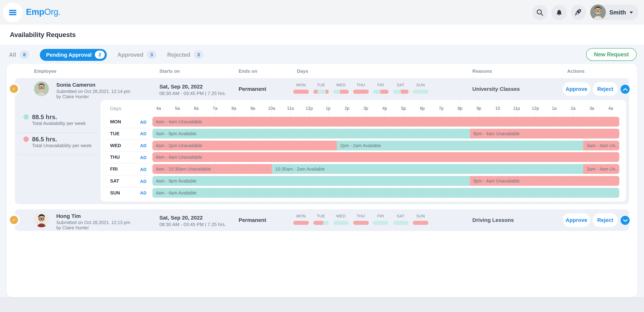 This screenshot has width=644, height=312. Describe the element at coordinates (540, 12) in the screenshot. I see `search-button` at that location.